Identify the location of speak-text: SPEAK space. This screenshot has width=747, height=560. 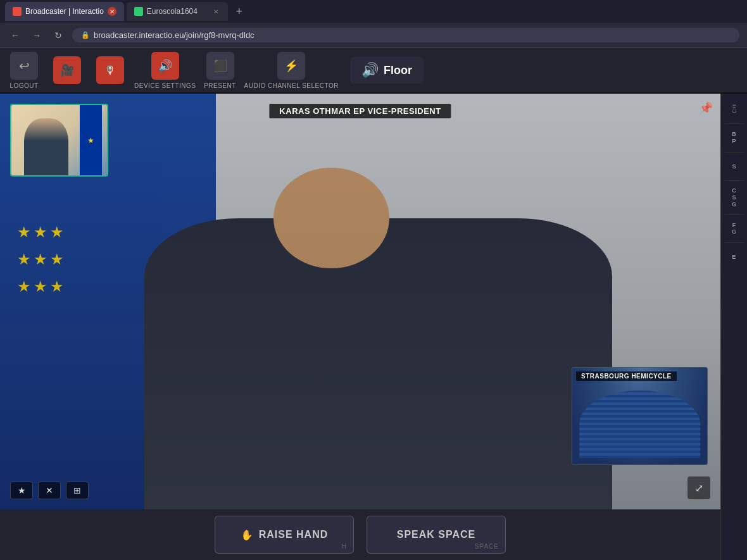
(437, 535).